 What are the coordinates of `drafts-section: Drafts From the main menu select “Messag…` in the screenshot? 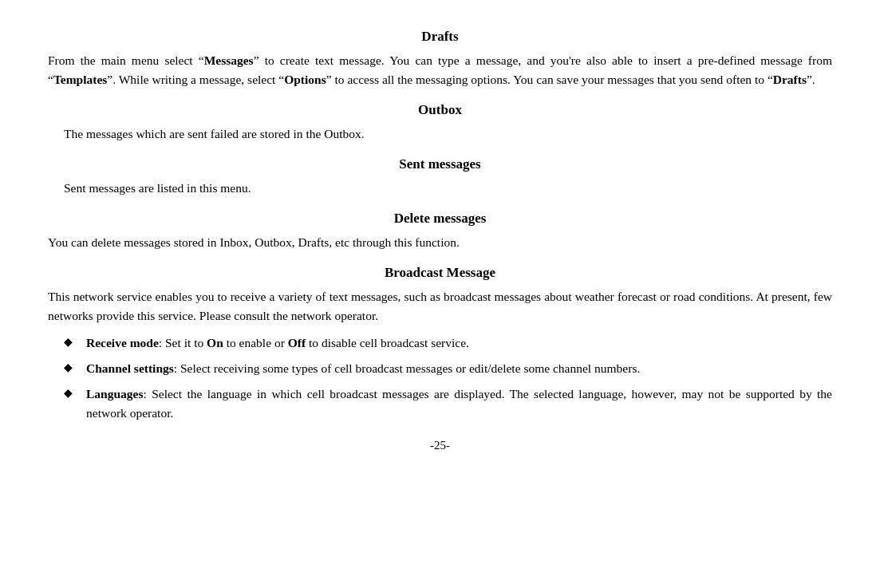 It's located at (440, 59).